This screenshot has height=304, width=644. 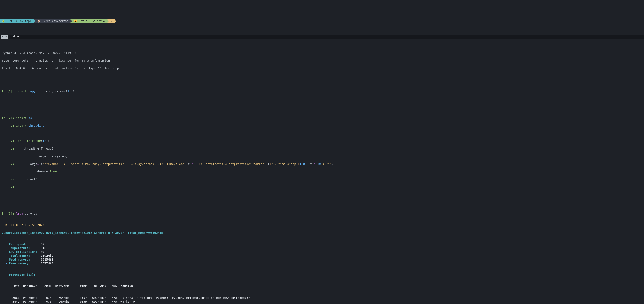 I want to click on tab-title: ipython, so click(x=15, y=37).